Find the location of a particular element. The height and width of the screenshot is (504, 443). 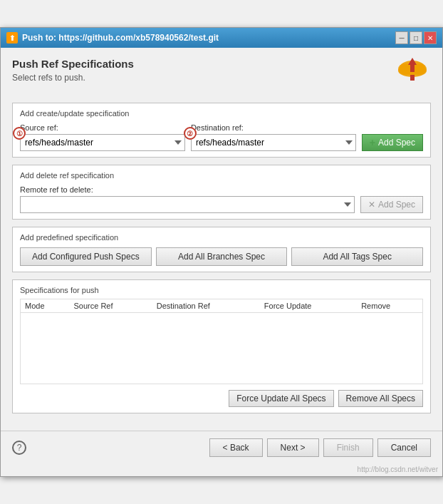

cloud-area is located at coordinates (412, 69).